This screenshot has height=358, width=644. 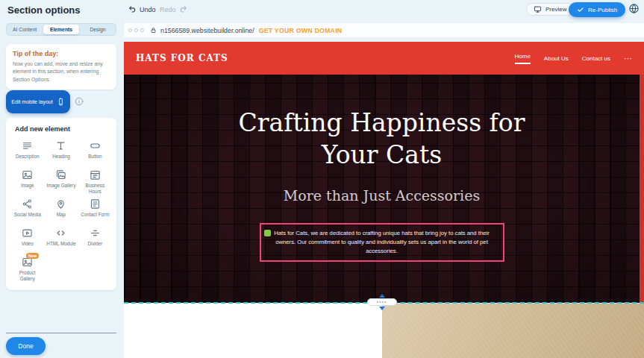 What do you see at coordinates (61, 204) in the screenshot?
I see `add-new-element-panel: Add new element Description Heading Butt…` at bounding box center [61, 204].